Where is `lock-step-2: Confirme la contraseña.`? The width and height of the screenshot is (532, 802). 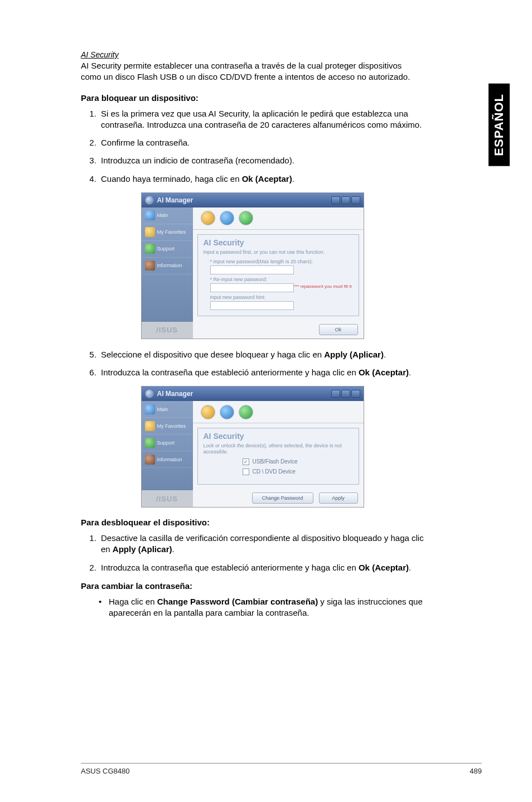 lock-step-2: Confirme la contraseña. is located at coordinates (261, 143).